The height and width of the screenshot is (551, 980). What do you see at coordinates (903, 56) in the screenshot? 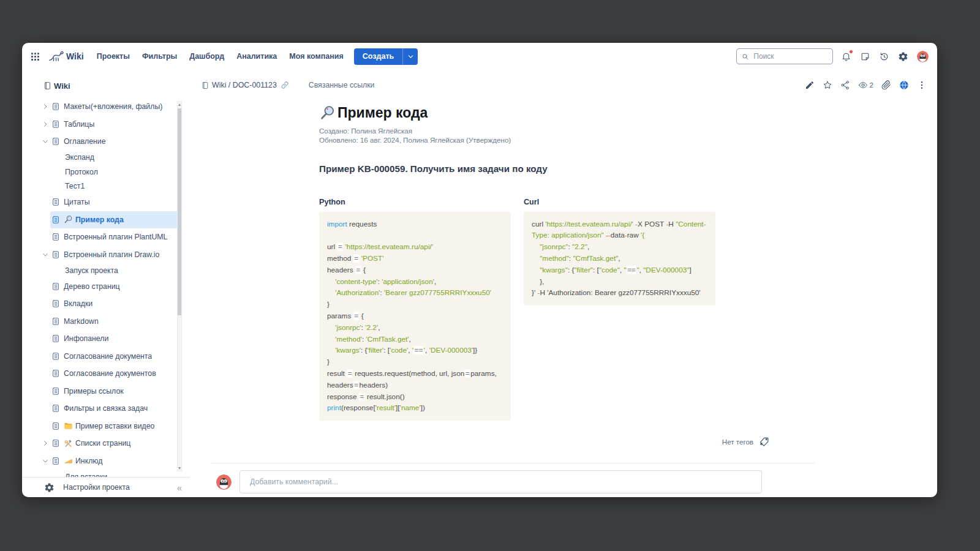
I see `settings-gear-icon` at bounding box center [903, 56].